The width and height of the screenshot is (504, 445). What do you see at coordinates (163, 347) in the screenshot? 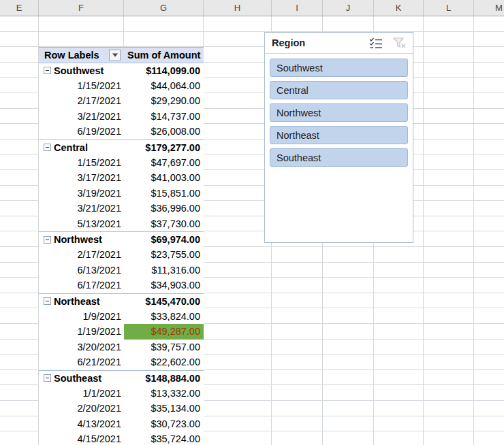
I see `pivot-amount-cell: $39,757.00` at bounding box center [163, 347].